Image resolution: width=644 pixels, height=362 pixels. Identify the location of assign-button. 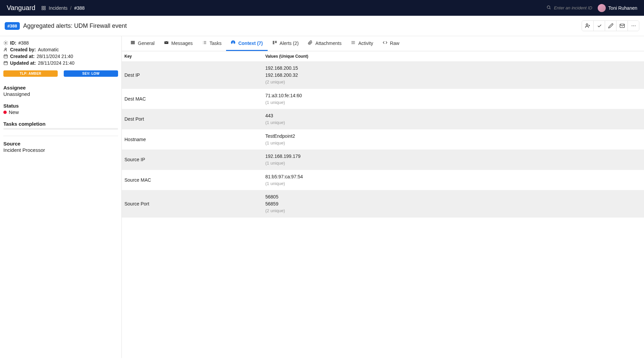
(588, 26).